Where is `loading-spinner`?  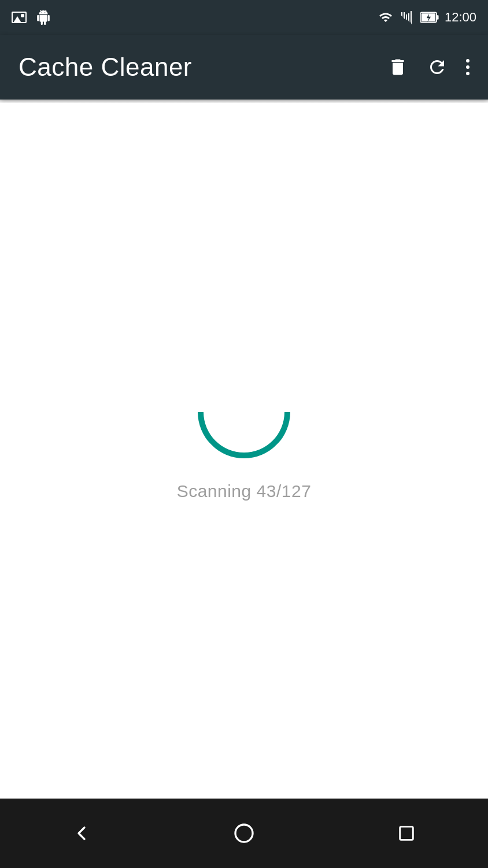 loading-spinner is located at coordinates (244, 412).